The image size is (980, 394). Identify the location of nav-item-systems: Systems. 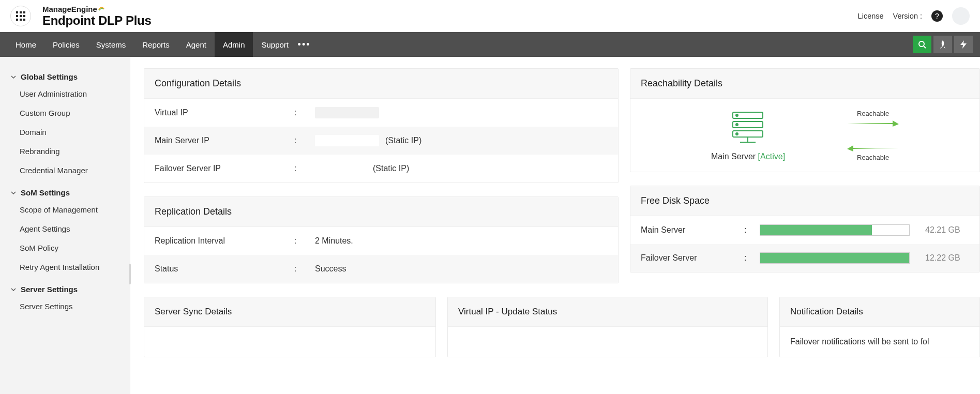
(111, 44).